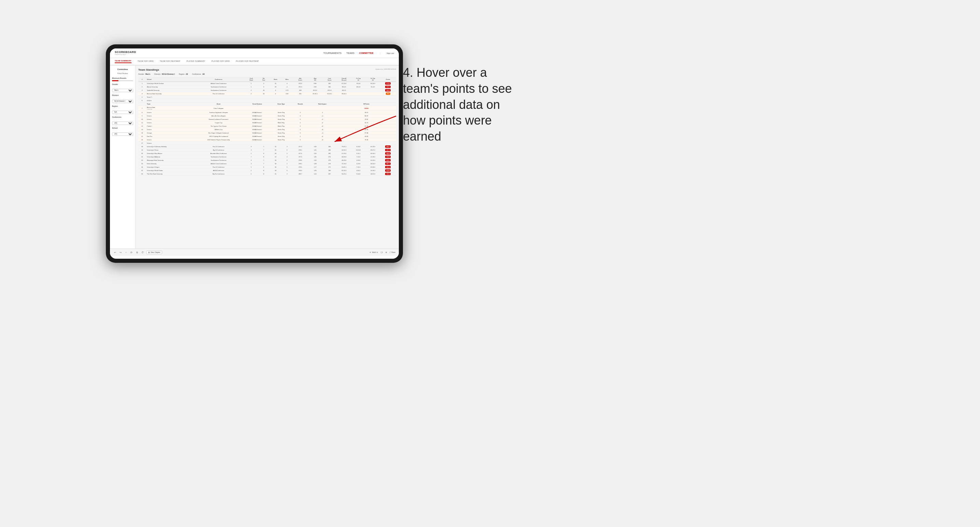 The image size is (980, 527). What do you see at coordinates (388, 90) in the screenshot?
I see `points-badge: 88.20` at bounding box center [388, 90].